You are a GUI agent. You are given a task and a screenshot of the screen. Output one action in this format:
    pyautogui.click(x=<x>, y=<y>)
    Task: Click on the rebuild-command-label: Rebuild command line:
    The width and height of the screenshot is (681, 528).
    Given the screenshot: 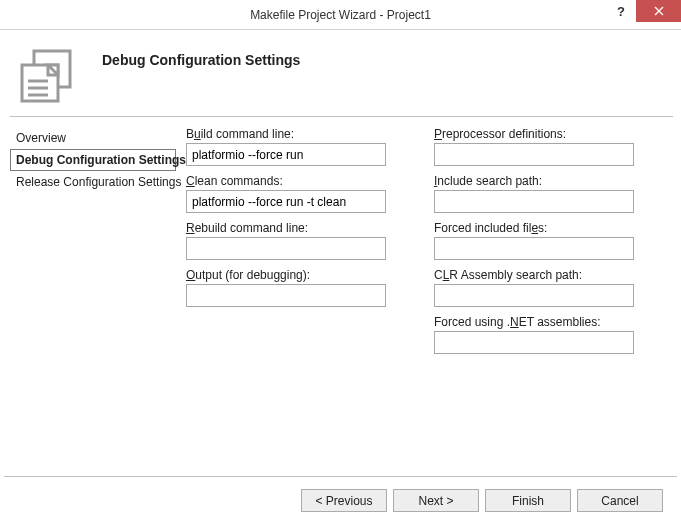 What is the action you would take?
    pyautogui.click(x=286, y=228)
    